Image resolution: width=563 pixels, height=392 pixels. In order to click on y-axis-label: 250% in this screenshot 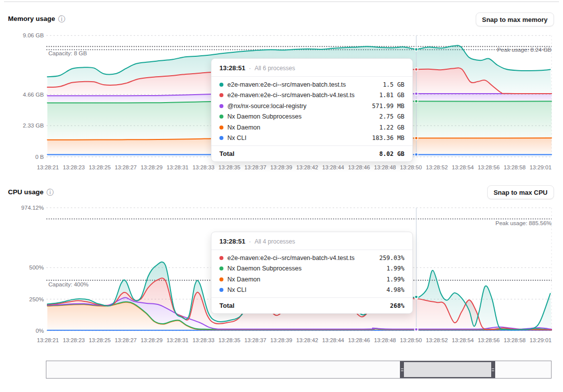, I will do `click(24, 299)`.